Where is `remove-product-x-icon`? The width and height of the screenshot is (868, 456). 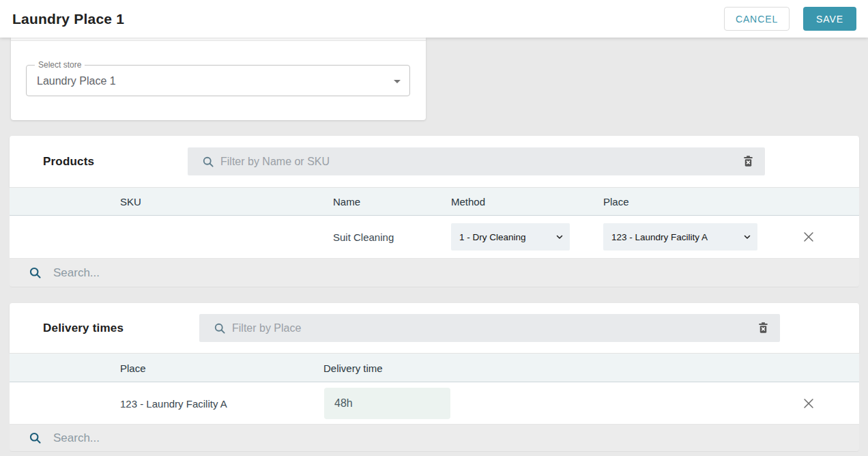
remove-product-x-icon is located at coordinates (809, 237).